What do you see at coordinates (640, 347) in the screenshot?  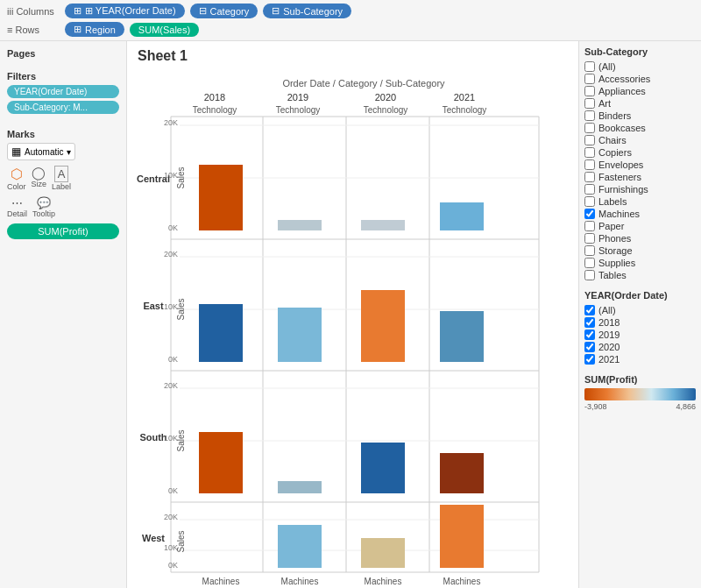 I see `year-filter-2020: 2020` at bounding box center [640, 347].